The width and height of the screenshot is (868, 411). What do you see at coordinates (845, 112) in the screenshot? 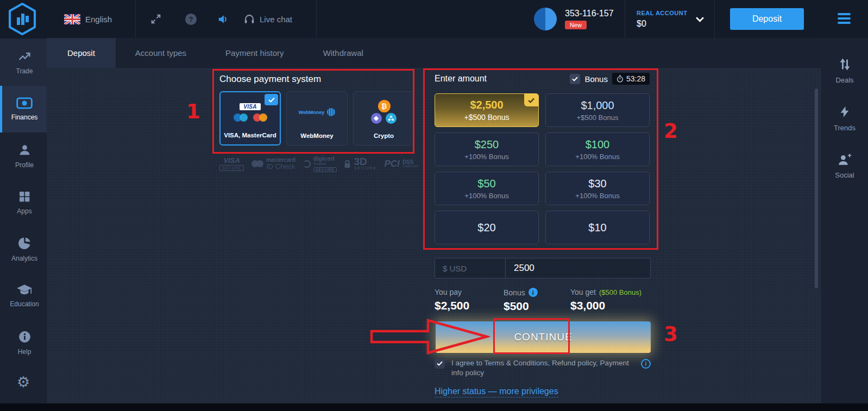
I see `lightning-icon` at bounding box center [845, 112].